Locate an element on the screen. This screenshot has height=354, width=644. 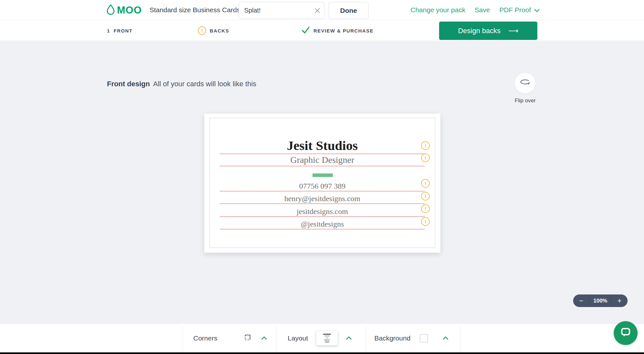
front-design-subtitle: All of your cards will look like this is located at coordinates (205, 84).